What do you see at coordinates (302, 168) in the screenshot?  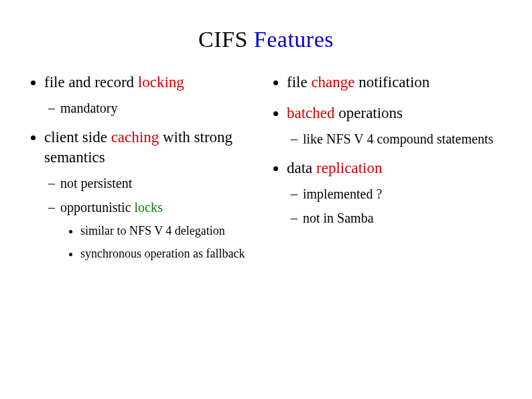 I see `text: data` at bounding box center [302, 168].